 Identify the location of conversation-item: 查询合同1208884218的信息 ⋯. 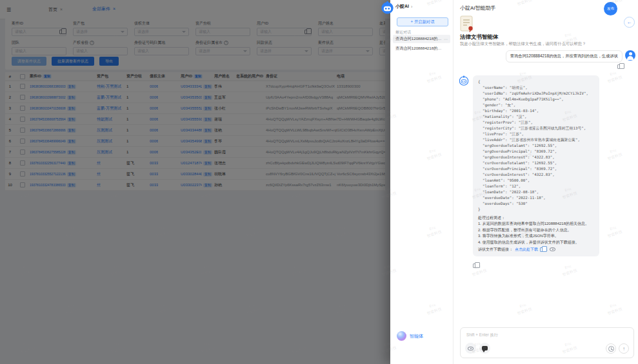
(422, 39).